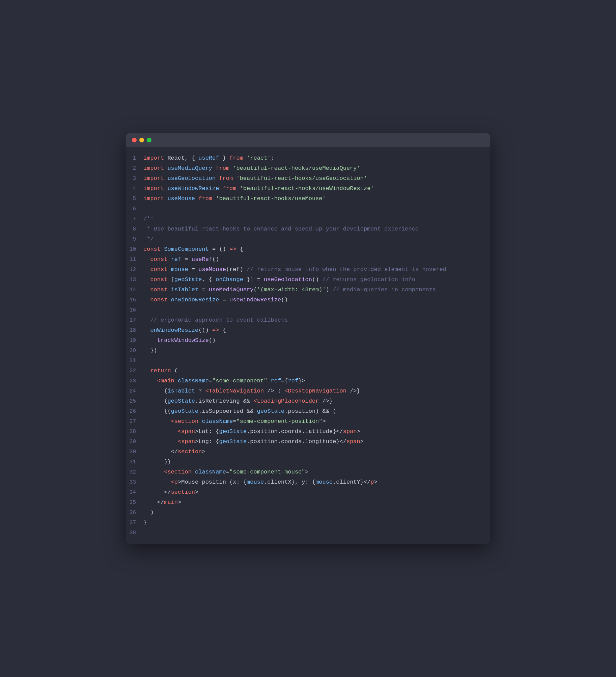 This screenshot has width=616, height=677. I want to click on token-plain: ), so click(329, 290).